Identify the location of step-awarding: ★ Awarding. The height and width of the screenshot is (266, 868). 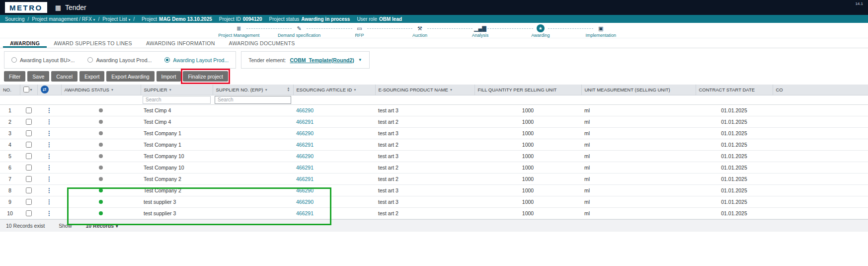
(541, 31).